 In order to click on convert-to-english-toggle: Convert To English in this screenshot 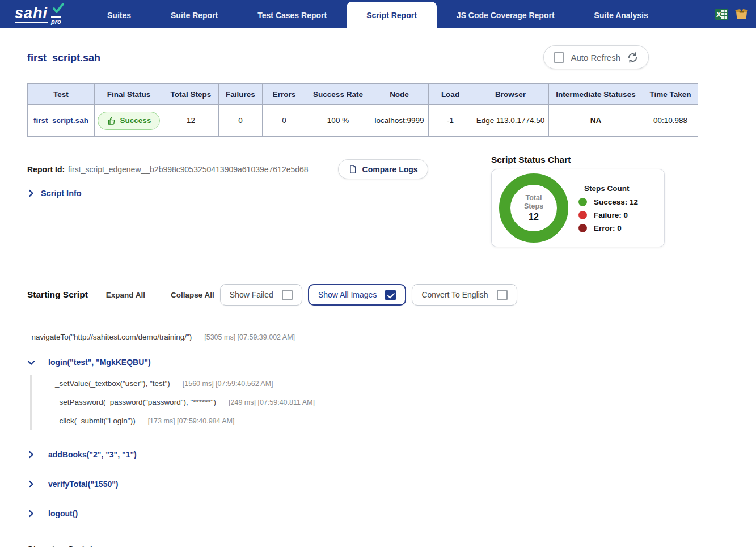, I will do `click(464, 295)`.